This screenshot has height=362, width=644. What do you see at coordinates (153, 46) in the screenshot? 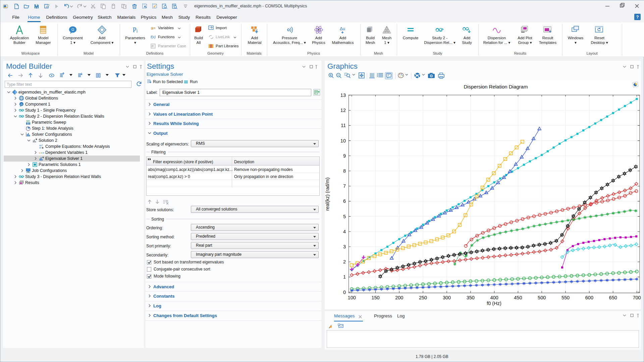
I see `svg-text: P` at bounding box center [153, 46].